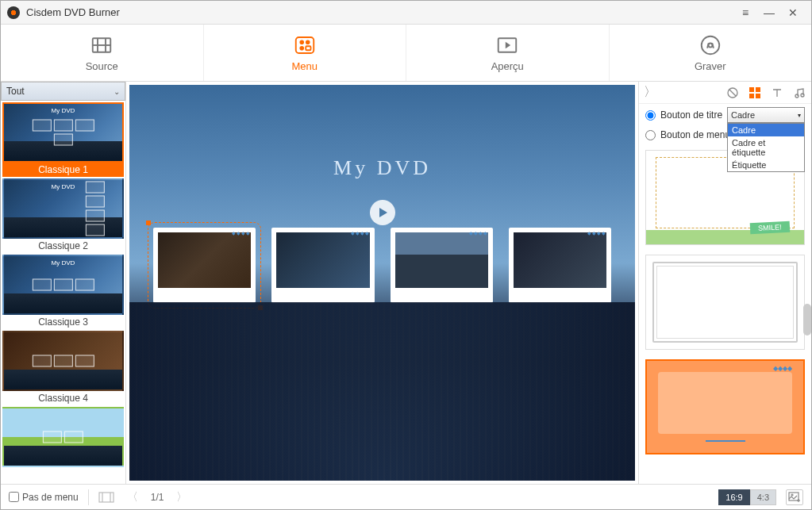 The image size is (812, 510). What do you see at coordinates (508, 52) in the screenshot?
I see `tab-preview: Aperçu` at bounding box center [508, 52].